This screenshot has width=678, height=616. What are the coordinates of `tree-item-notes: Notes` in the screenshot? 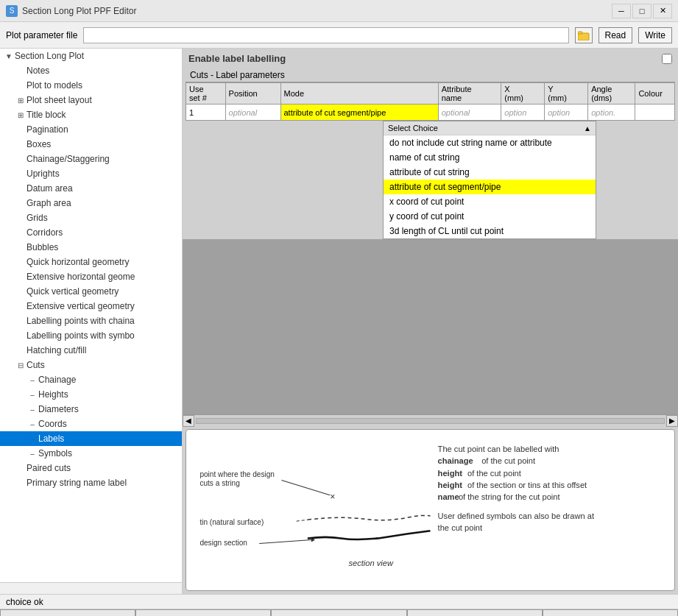 It's located at (91, 71).